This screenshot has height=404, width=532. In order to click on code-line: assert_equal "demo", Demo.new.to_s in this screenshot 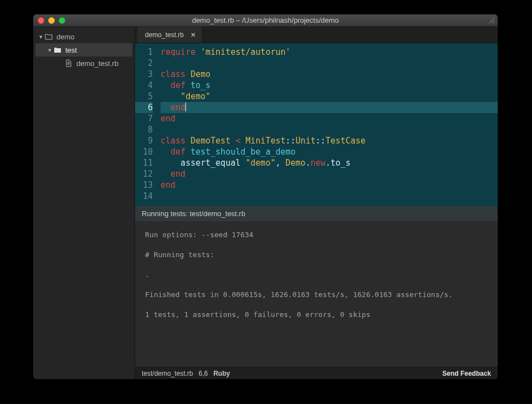, I will do `click(329, 163)`.